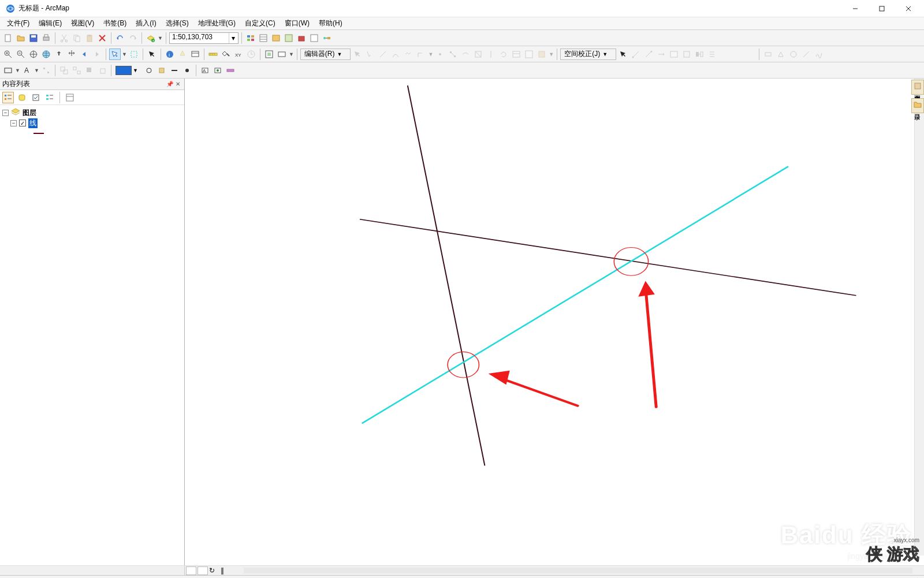 The width and height of the screenshot is (924, 578). Describe the element at coordinates (674, 54) in the screenshot. I see `sa-view-links-button` at that location.